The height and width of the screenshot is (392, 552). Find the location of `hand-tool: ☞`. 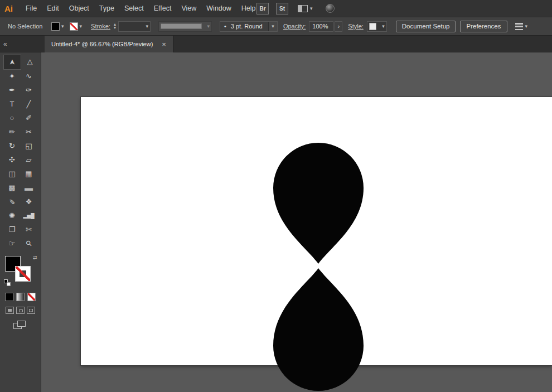

hand-tool: ☞ is located at coordinates (12, 243).